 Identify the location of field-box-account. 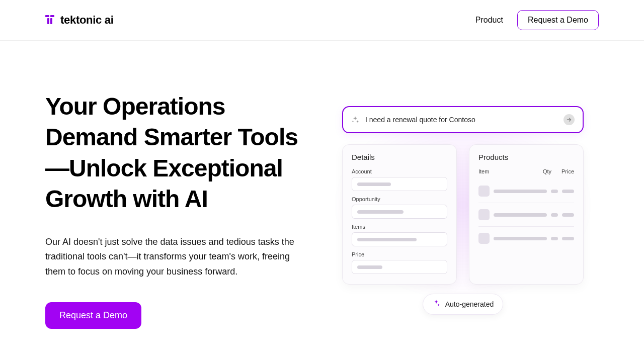
(399, 184).